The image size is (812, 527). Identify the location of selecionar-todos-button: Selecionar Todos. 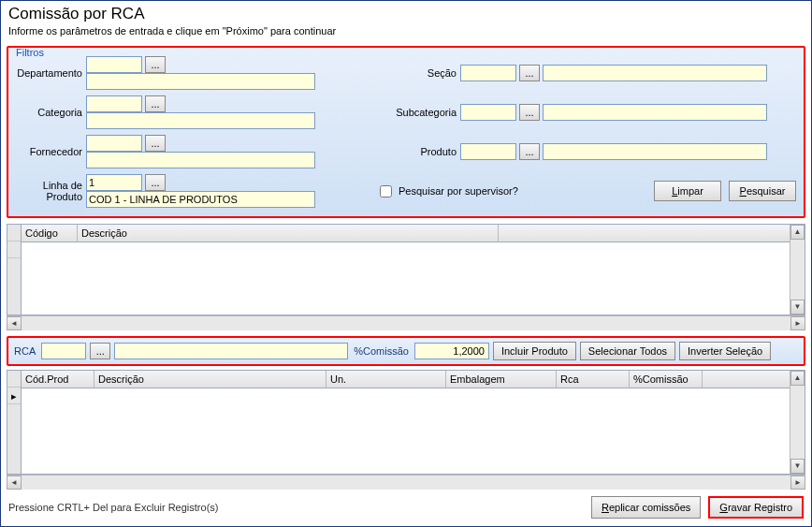
(628, 351).